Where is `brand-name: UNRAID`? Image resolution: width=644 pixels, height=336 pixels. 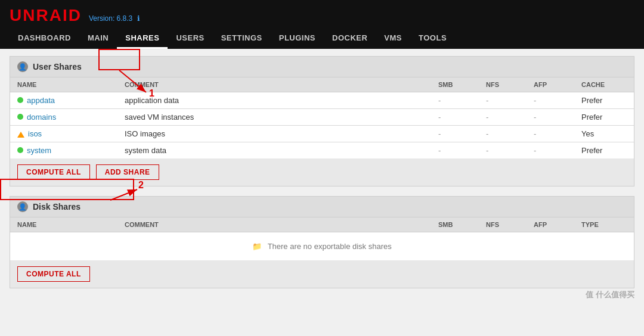 brand-name: UNRAID is located at coordinates (45, 15).